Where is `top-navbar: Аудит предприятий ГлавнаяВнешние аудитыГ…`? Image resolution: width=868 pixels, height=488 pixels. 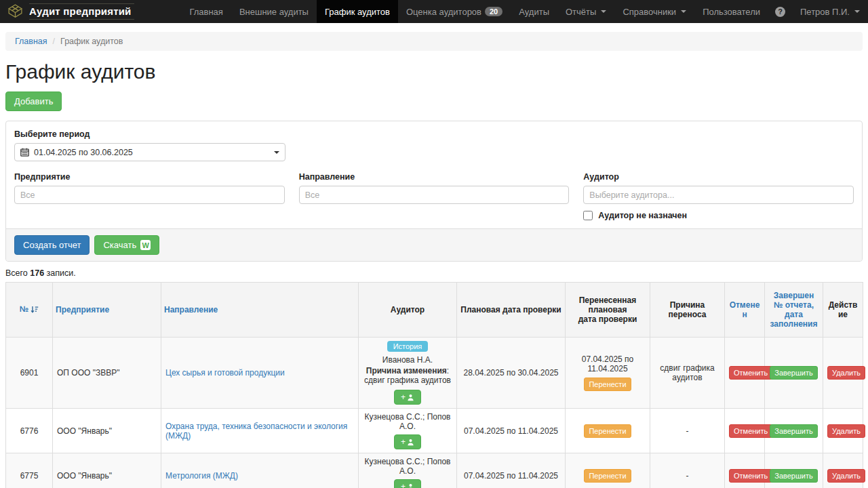
top-navbar: Аудит предприятий ГлавнаяВнешние аудитыГ… is located at coordinates (434, 12).